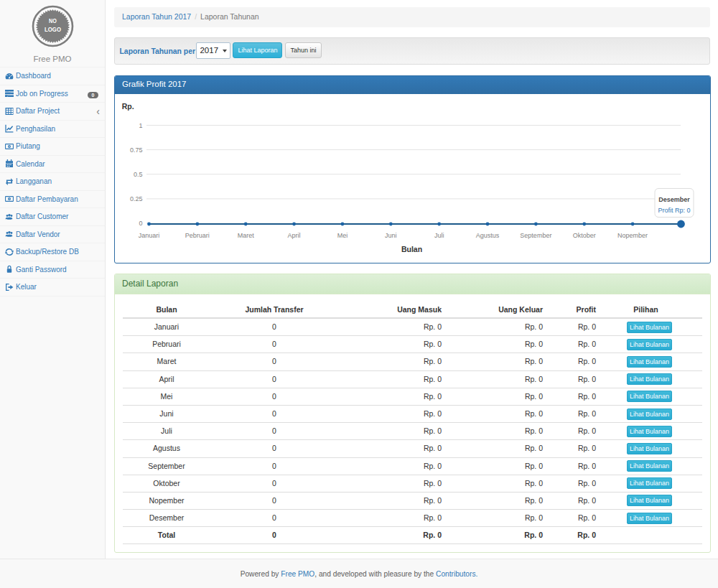  I want to click on svg-text: 0.25, so click(136, 199).